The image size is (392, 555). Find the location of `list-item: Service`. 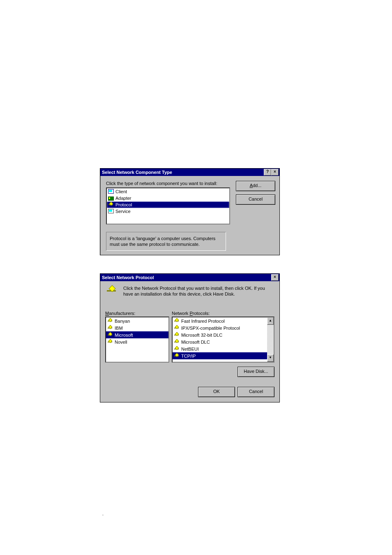

list-item: Service is located at coordinates (168, 211).